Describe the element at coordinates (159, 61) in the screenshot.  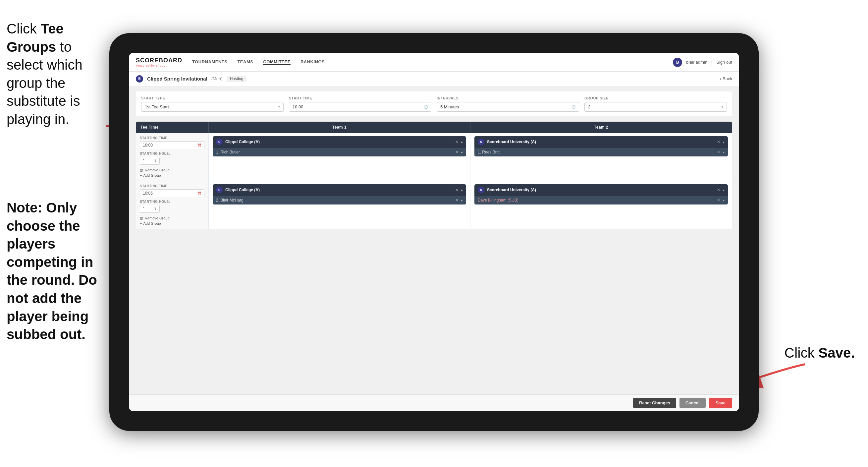
I see `nav-logo-title: SCOREBOARD` at that location.